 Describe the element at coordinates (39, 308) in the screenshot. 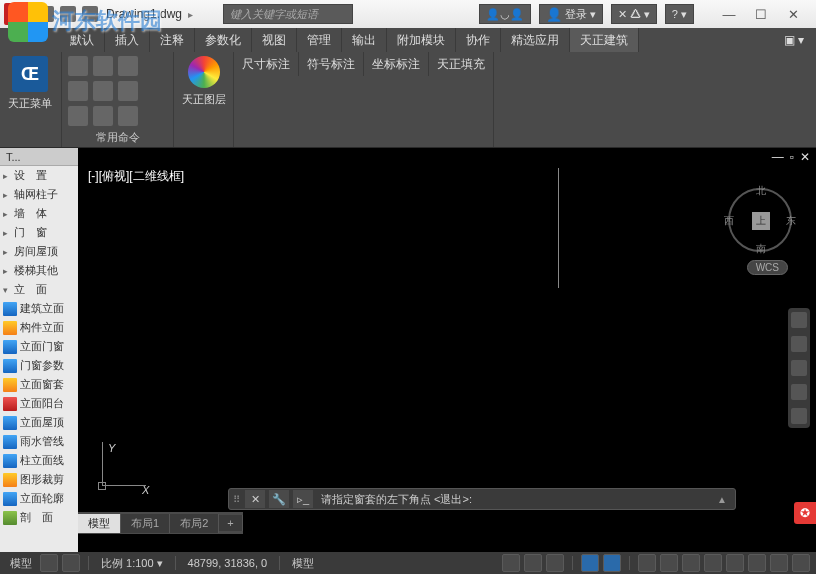

I see `palette-item: 建筑立面` at that location.